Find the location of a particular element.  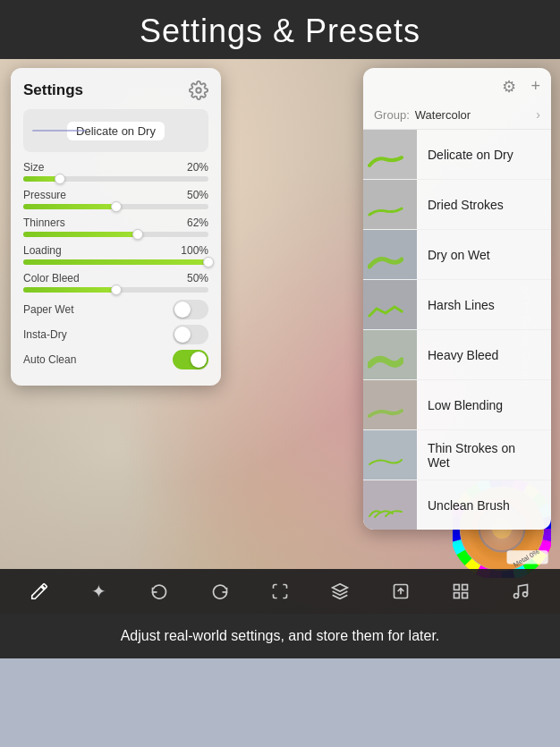

slider-size: Size 20% is located at coordinates (116, 172).